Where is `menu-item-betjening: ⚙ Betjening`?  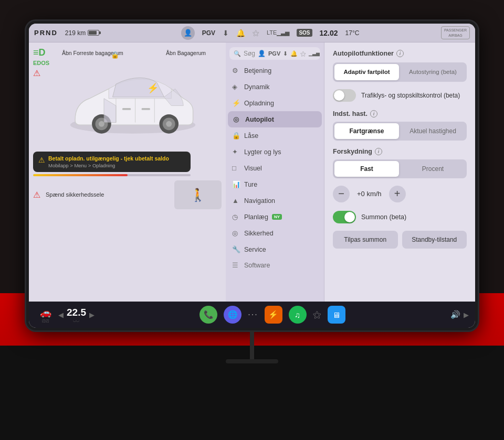 menu-item-betjening: ⚙ Betjening is located at coordinates (275, 70).